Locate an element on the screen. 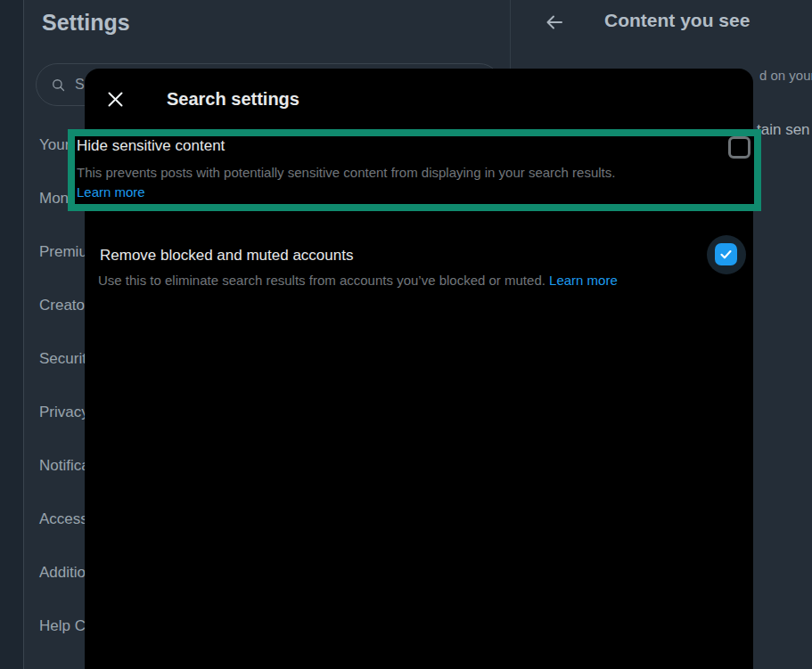  column-divider is located at coordinates (23, 335).